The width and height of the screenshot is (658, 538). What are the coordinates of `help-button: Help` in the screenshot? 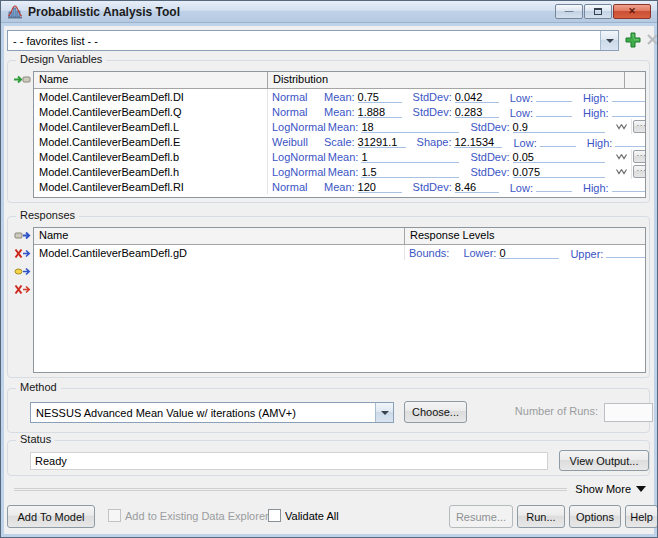 It's located at (642, 516).